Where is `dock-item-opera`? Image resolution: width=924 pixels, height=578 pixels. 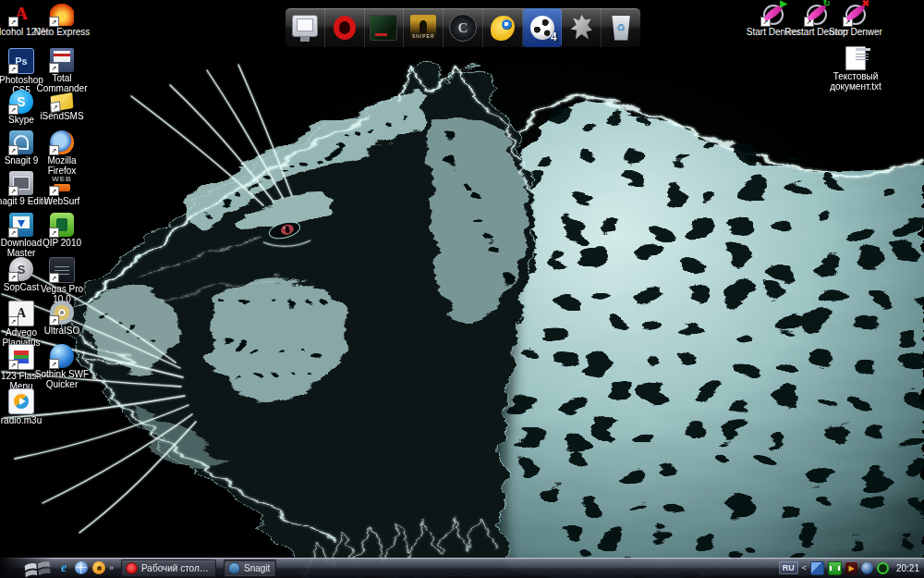 dock-item-opera is located at coordinates (346, 28).